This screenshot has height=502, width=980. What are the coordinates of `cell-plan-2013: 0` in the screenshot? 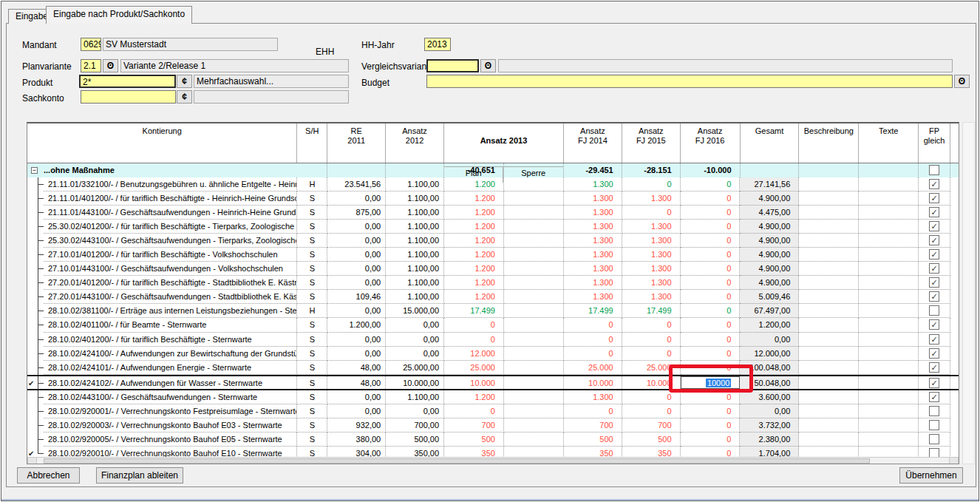 It's located at (474, 340).